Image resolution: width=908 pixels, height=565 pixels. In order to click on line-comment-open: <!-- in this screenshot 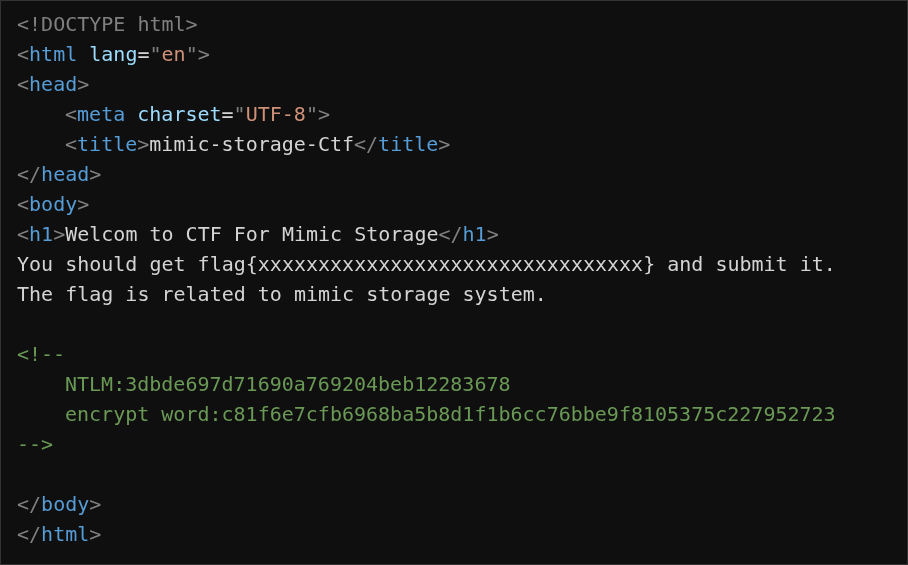, I will do `click(454, 354)`.